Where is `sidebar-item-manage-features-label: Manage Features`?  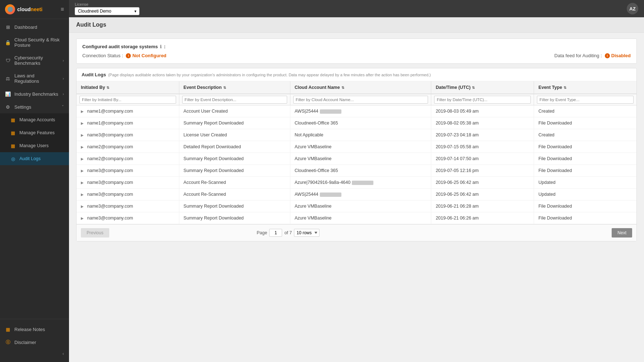 sidebar-item-manage-features-label: Manage Features is located at coordinates (37, 133).